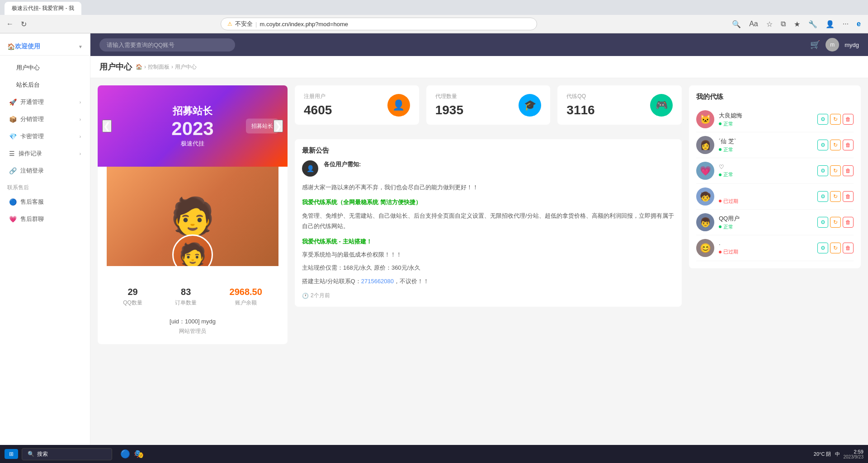  Describe the element at coordinates (775, 119) in the screenshot. I see `agent-item: 🐱 大良媳悔 正常 ⚙ ↻ 🗑` at that location.